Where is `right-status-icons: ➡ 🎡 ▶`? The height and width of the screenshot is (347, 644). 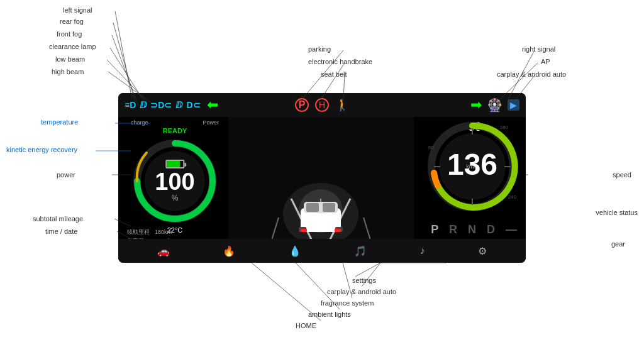
right-status-icons: ➡ 🎡 ▶ is located at coordinates (495, 105).